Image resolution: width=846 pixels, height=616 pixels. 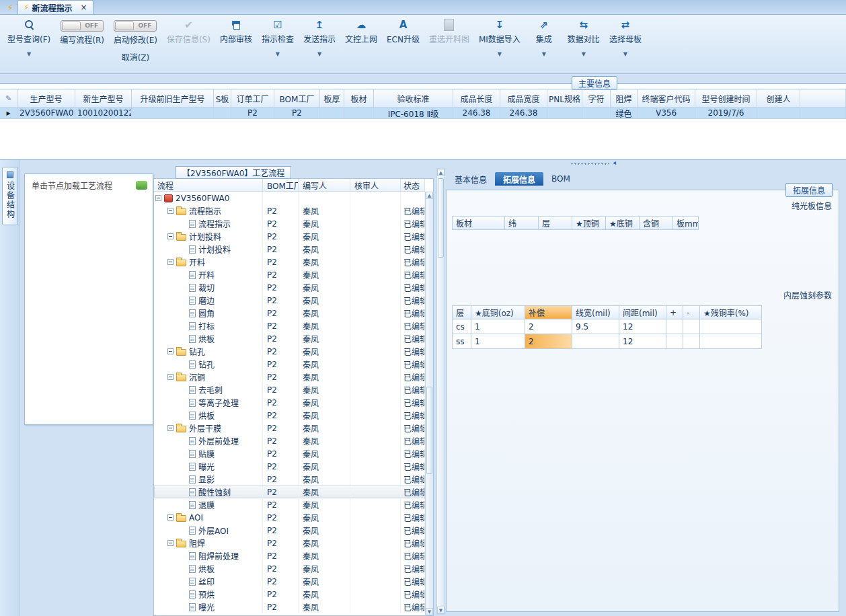 I want to click on tab-BOM: BOM, so click(x=561, y=179).